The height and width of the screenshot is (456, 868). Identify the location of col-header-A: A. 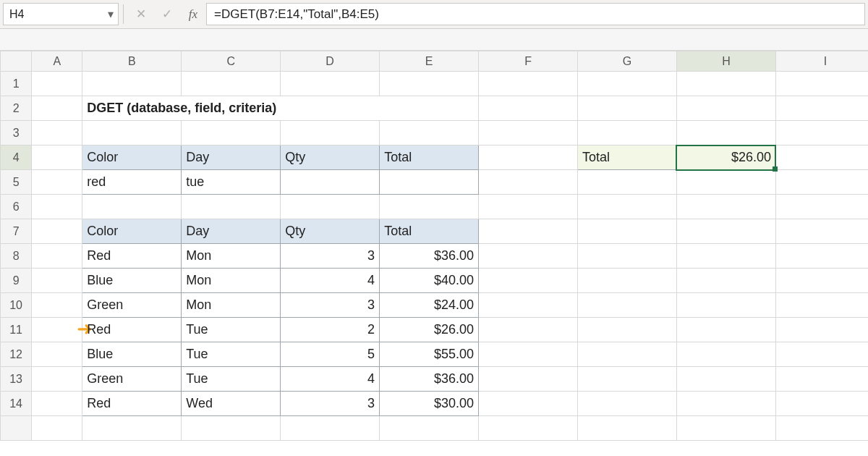
(57, 62).